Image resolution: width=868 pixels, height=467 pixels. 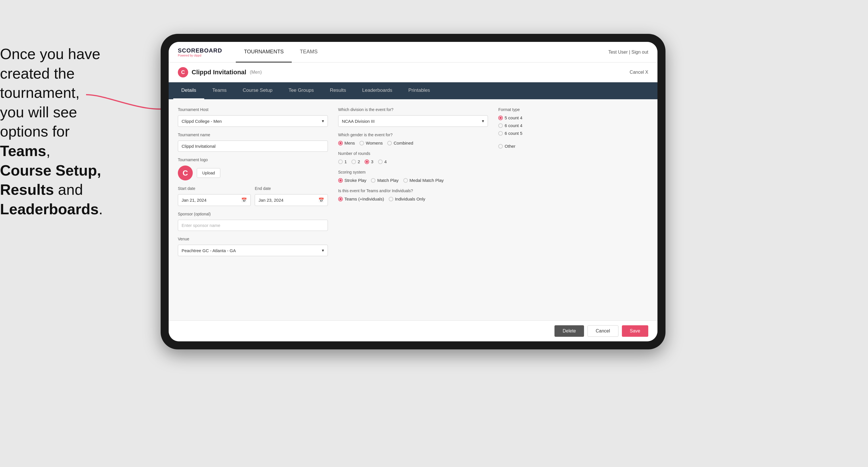 What do you see at coordinates (413, 139) in the screenshot?
I see `gender-group: Which gender is the event for? Mens Wome…` at bounding box center [413, 139].